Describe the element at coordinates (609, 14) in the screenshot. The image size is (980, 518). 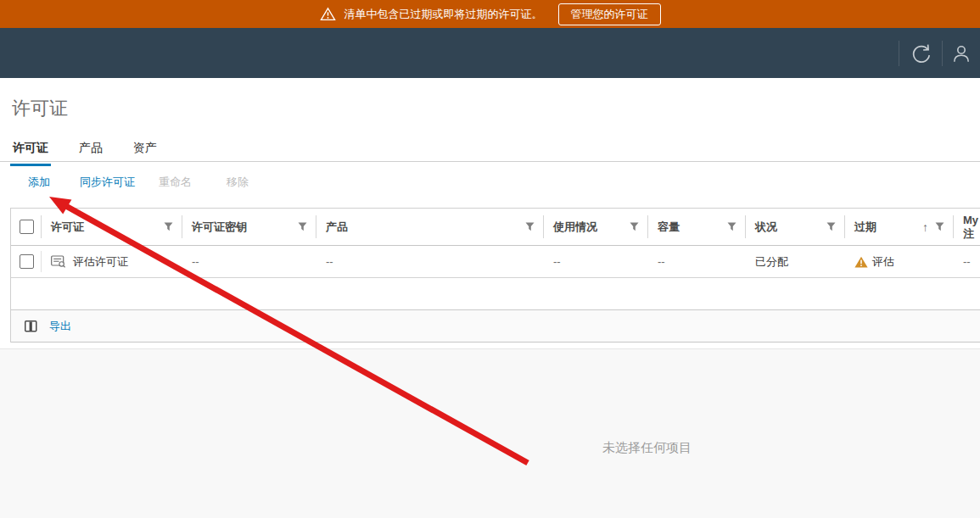
I see `manage-licenses-button: 管理您的许可证` at that location.